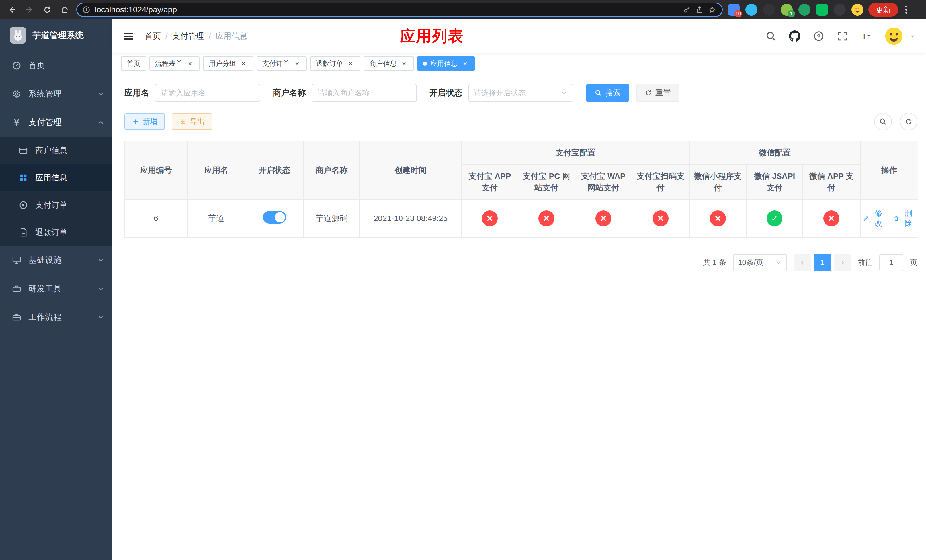  I want to click on goto-prefix: 前往, so click(865, 262).